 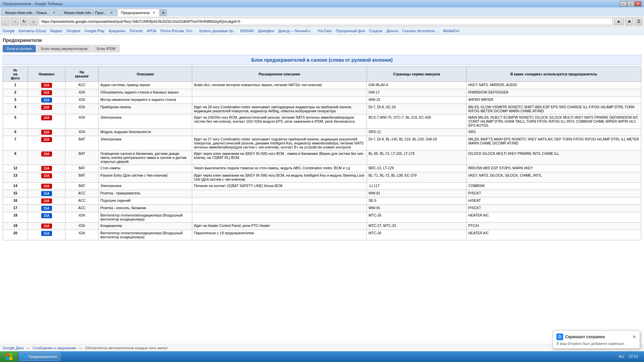 What do you see at coordinates (15, 132) in the screenshot?
I see `cell-num: 6` at bounding box center [15, 132].